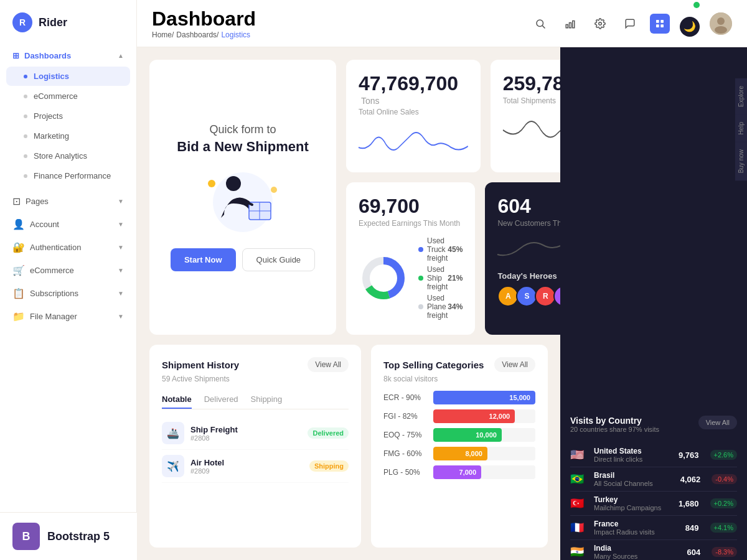 This screenshot has width=747, height=560. I want to click on country-fr-info: France Impact Radius visits, so click(636, 528).